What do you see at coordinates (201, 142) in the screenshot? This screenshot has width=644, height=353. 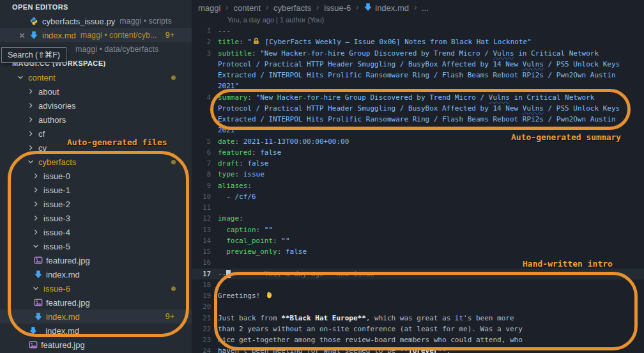 I see `line-number: 5` at bounding box center [201, 142].